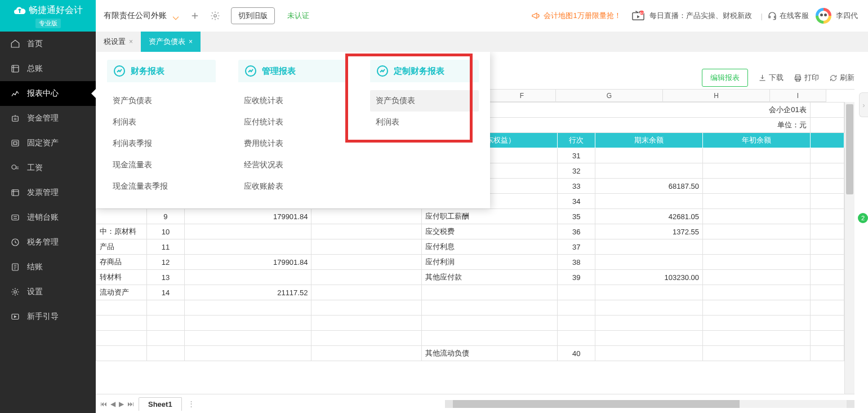 The width and height of the screenshot is (868, 413). I want to click on sheet-tab: Sheet1, so click(160, 404).